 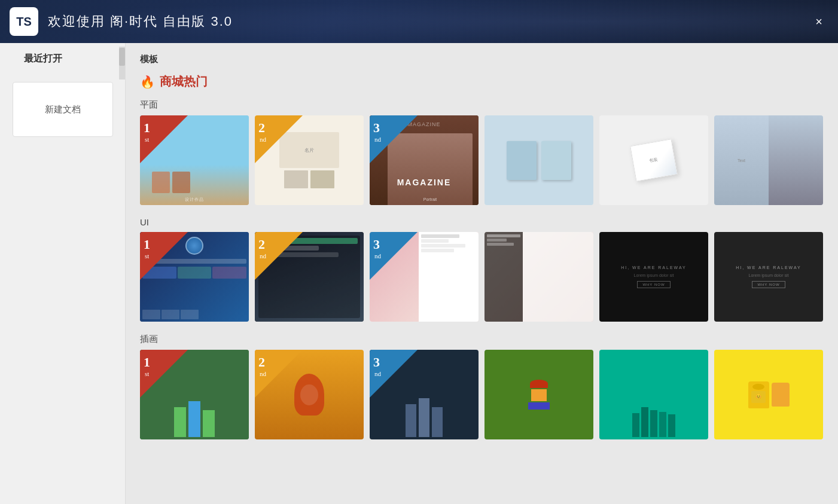 What do you see at coordinates (194, 160) in the screenshot?
I see `template-card: 设计作品 1 st` at bounding box center [194, 160].